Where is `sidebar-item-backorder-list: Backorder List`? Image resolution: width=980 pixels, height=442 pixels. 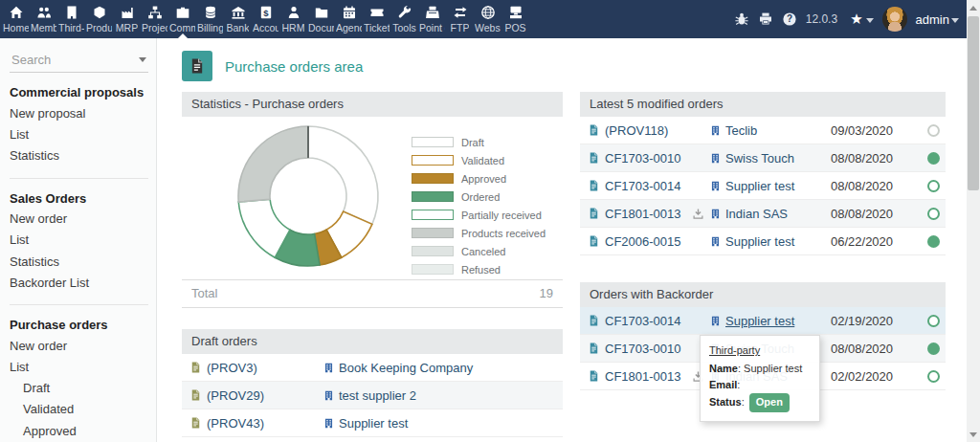
sidebar-item-backorder-list: Backorder List is located at coordinates (78, 282).